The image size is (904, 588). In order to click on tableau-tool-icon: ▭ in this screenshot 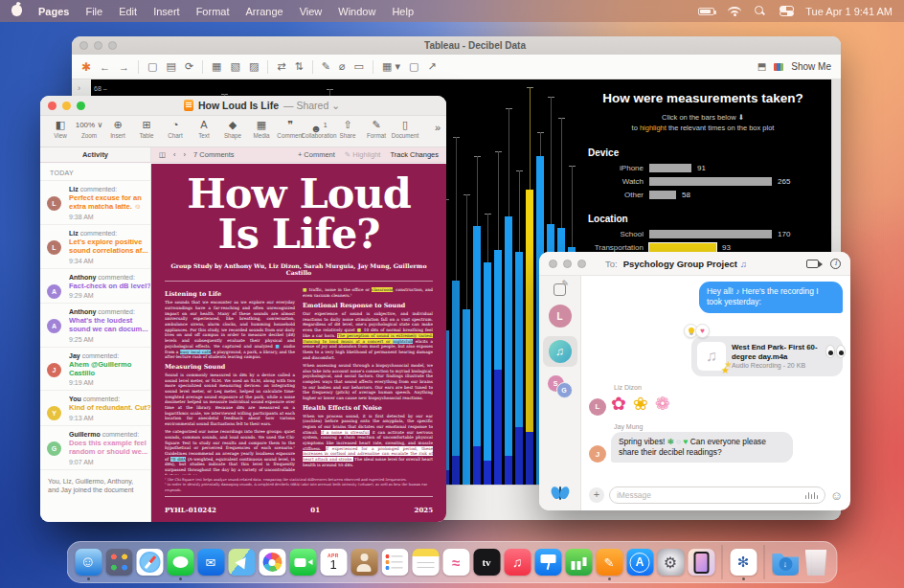, I will do `click(359, 67)`.